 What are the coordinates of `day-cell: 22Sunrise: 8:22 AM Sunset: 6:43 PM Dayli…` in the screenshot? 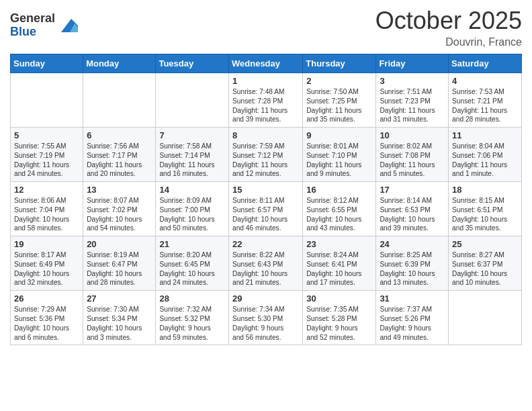 It's located at (266, 263).